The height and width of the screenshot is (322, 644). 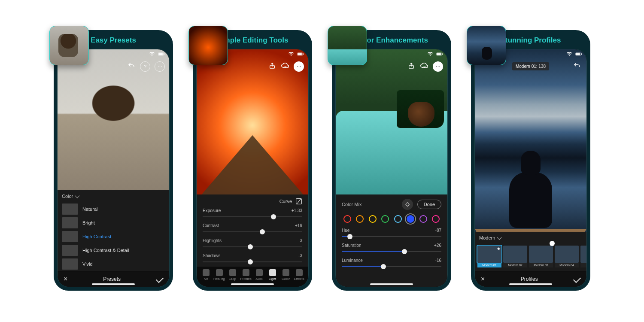 I want to click on slider-value: +26, so click(x=438, y=246).